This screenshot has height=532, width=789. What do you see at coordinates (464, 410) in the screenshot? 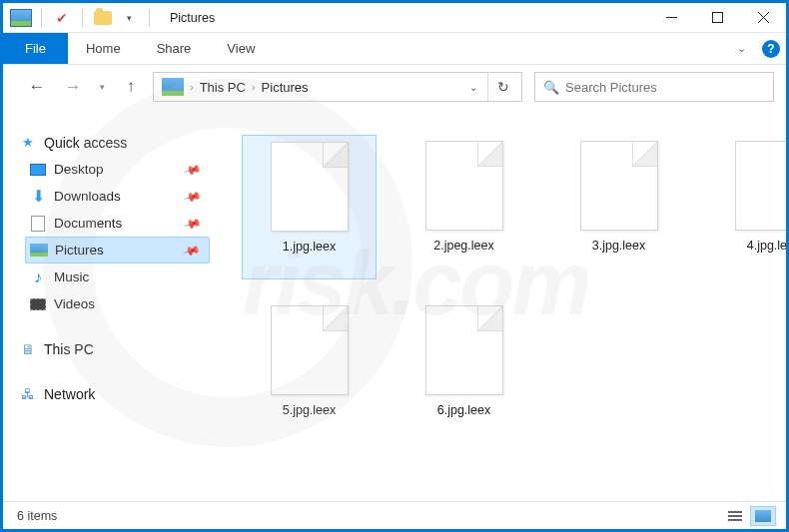
I see `file-name: 6.jpg.leex` at bounding box center [464, 410].